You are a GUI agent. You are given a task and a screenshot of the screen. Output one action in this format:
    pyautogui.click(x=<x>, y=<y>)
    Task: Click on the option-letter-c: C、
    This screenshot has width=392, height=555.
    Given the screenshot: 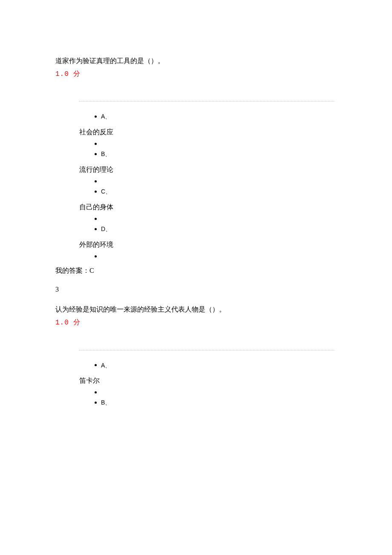 What is the action you would take?
    pyautogui.click(x=106, y=192)
    